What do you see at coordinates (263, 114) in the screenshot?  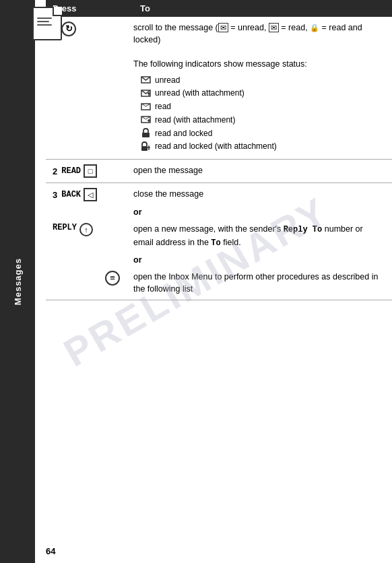 I see `status-list: unread unread (with attachment)` at bounding box center [263, 114].